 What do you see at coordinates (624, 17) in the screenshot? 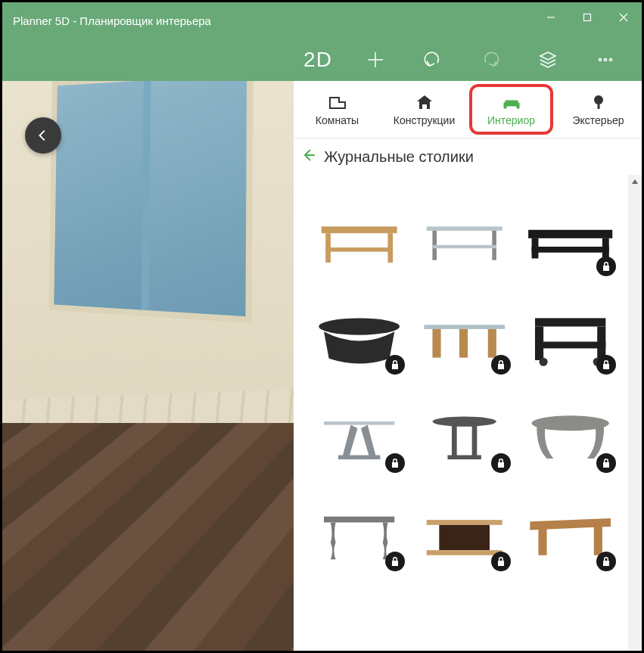
I see `close-button` at bounding box center [624, 17].